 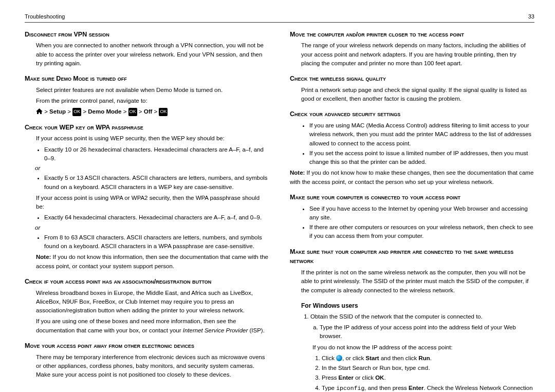 I want to click on wep-list: Exactly 10 or 26 hexadecimal characters.…, so click(x=147, y=169).